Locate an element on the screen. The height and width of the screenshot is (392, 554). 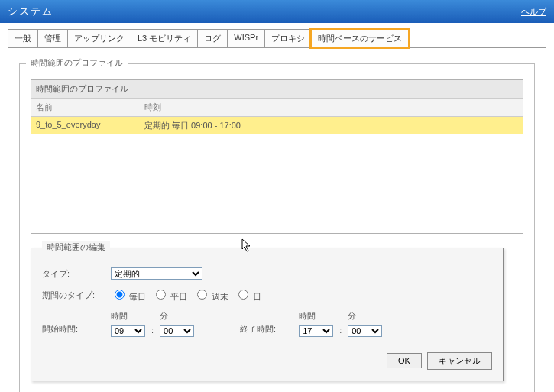
end-min-select: 00 is located at coordinates (365, 331).